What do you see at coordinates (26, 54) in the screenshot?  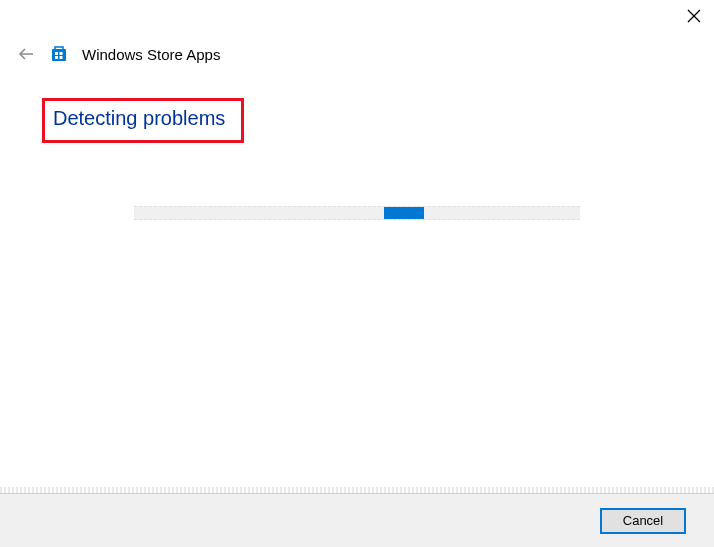 I see `back-arrow-svg` at bounding box center [26, 54].